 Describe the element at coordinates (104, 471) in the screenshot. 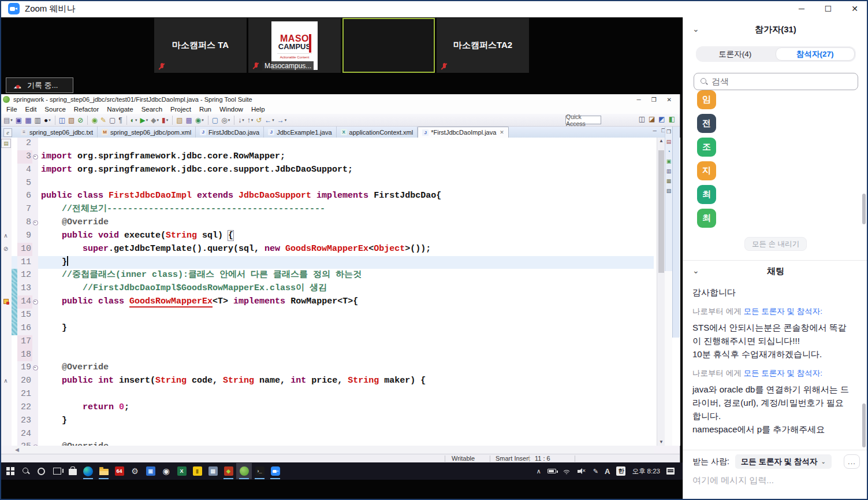

I see `taskbar-file-explorer-icon` at that location.